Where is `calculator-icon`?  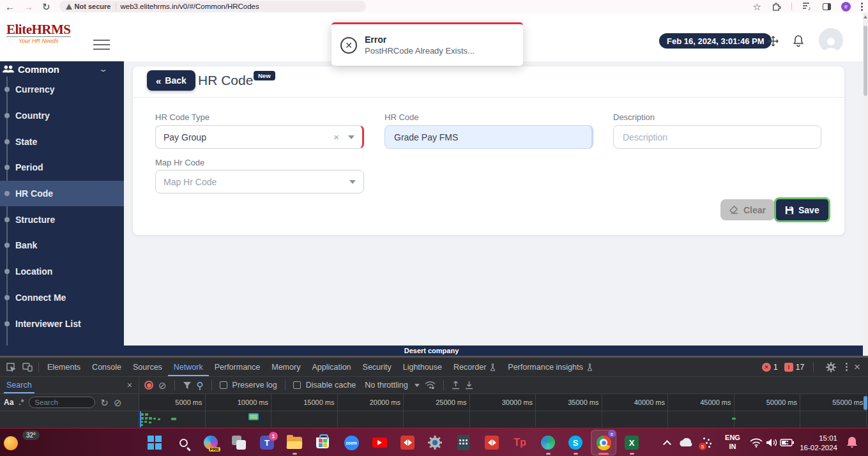
calculator-icon is located at coordinates (463, 443).